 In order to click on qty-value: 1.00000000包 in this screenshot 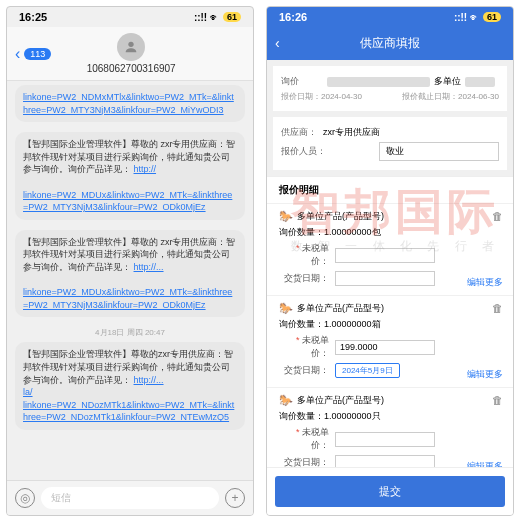, I will do `click(352, 232)`.